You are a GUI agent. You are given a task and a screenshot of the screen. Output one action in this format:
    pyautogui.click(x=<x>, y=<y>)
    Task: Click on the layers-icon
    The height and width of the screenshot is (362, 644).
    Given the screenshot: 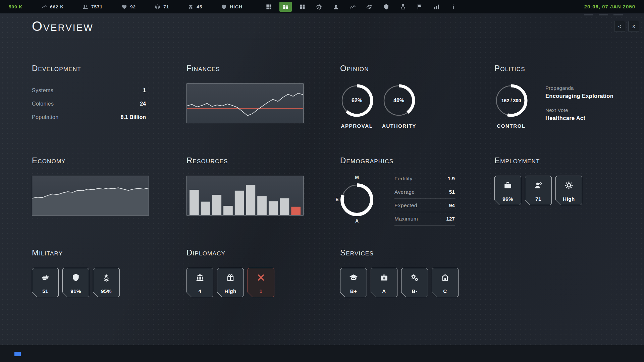 What is the action you would take?
    pyautogui.click(x=191, y=7)
    